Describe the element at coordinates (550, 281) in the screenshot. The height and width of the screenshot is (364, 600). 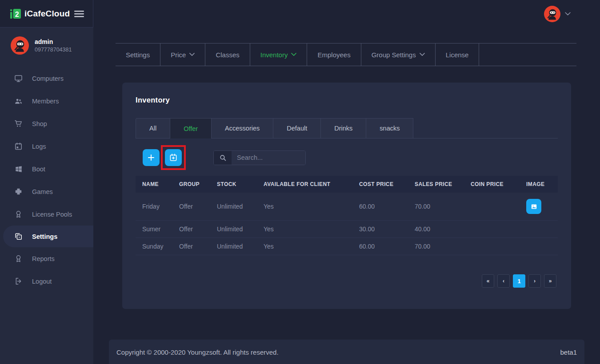
I see `last-page-button: »` at that location.